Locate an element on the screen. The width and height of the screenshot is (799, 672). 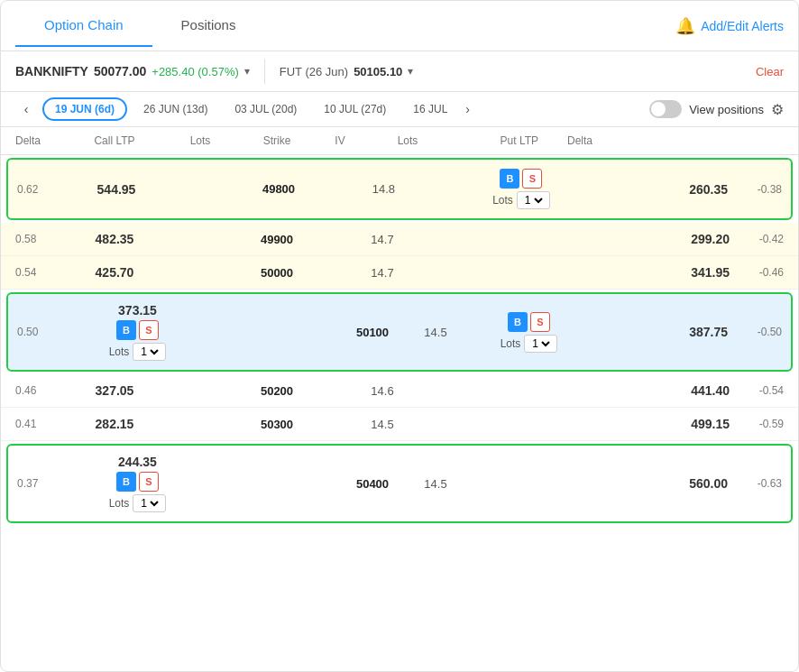
call-ltp-cell-50100: 373.15 B S Lots 123 is located at coordinates (137, 332).